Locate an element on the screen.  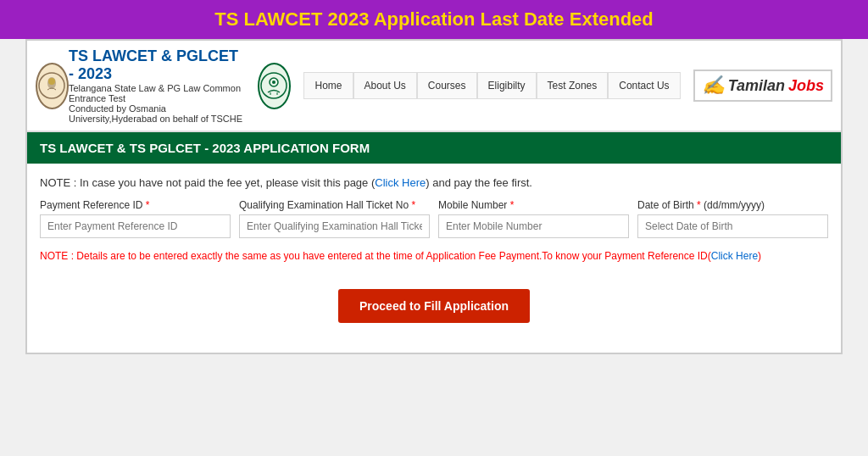
note-bottom-suffix: ) is located at coordinates (760, 256).